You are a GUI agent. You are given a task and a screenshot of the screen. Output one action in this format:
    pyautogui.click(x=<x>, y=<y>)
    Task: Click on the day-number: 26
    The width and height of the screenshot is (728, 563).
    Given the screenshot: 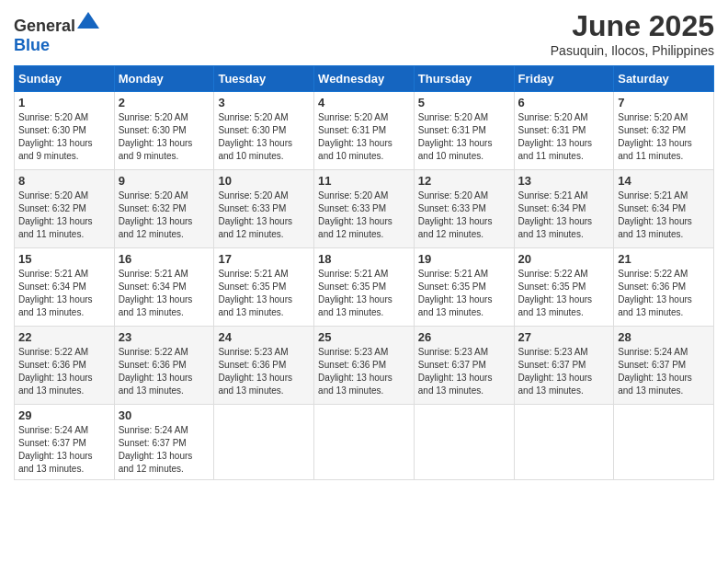 What is the action you would take?
    pyautogui.click(x=464, y=337)
    